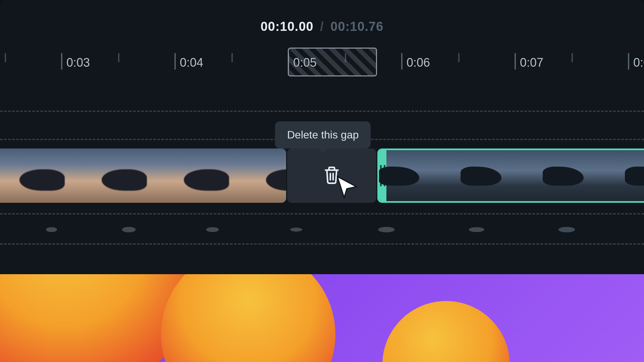 This screenshot has height=362, width=644. Describe the element at coordinates (532, 63) in the screenshot. I see `ruler-label: 0:07` at that location.